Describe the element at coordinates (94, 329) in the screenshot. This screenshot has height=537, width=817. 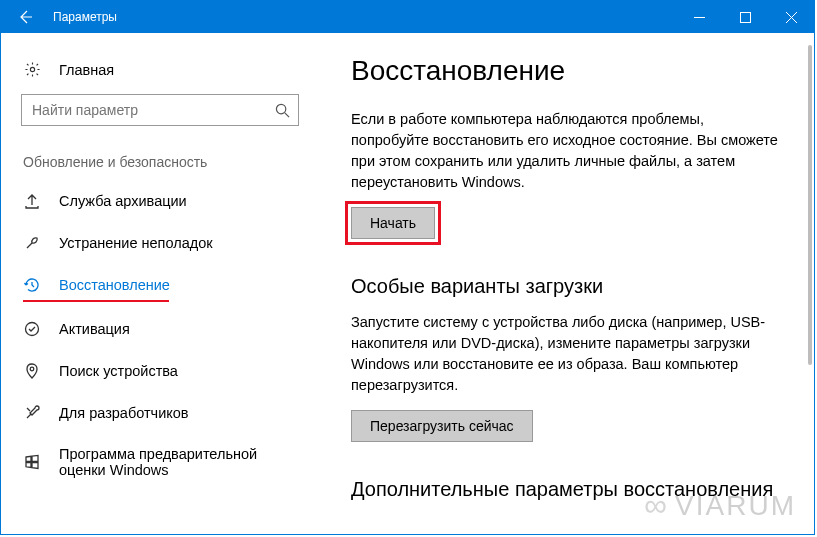
I see `sidebar-item-label: Активация` at that location.